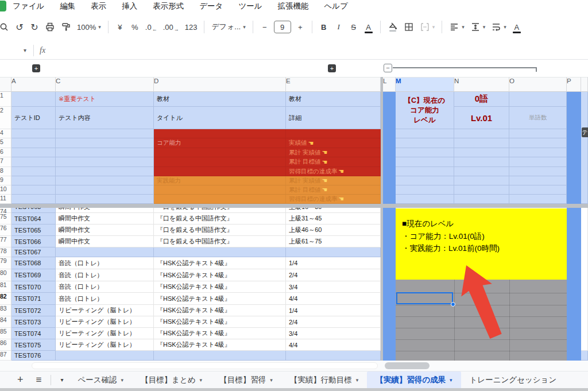  I want to click on row-header-83: 83, so click(6, 311).